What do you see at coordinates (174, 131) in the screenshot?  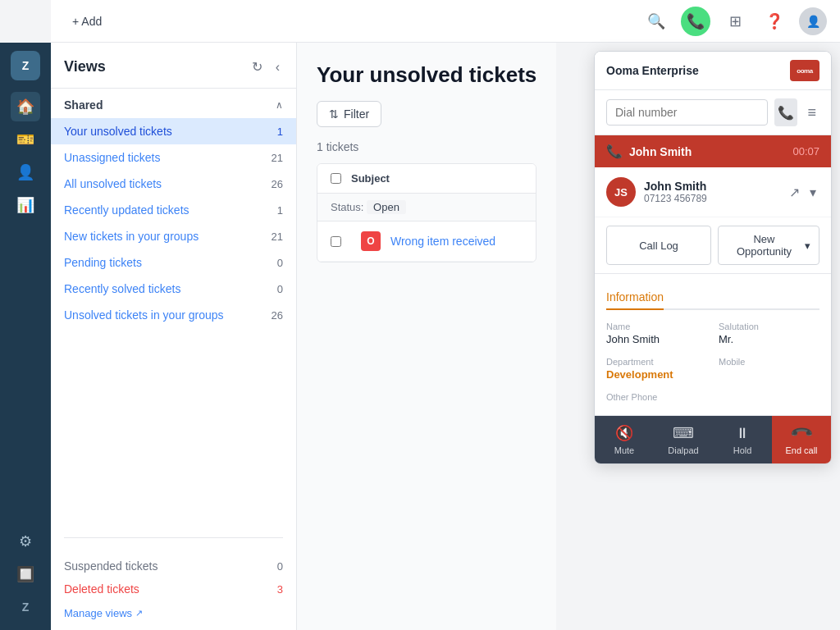 I see `view-item-your-unsolved: Your unsolved tickets 1` at bounding box center [174, 131].